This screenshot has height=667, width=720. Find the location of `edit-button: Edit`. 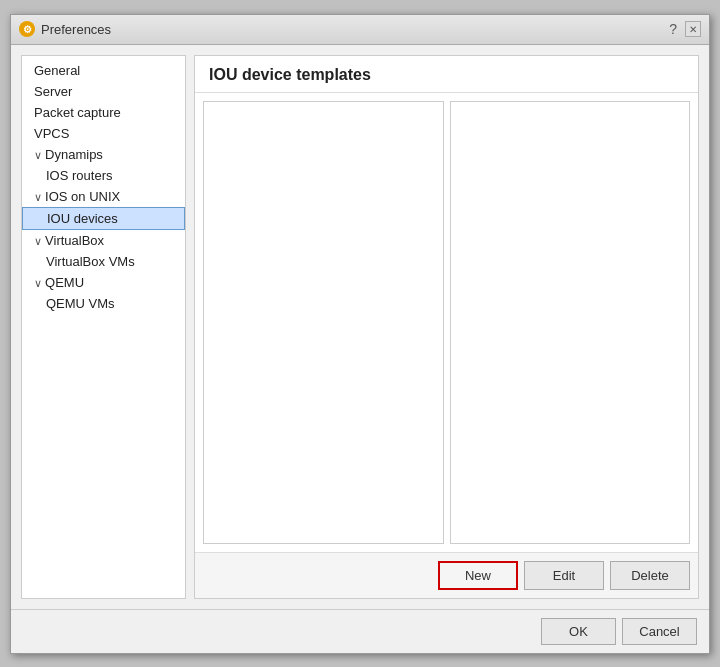

edit-button: Edit is located at coordinates (564, 576).